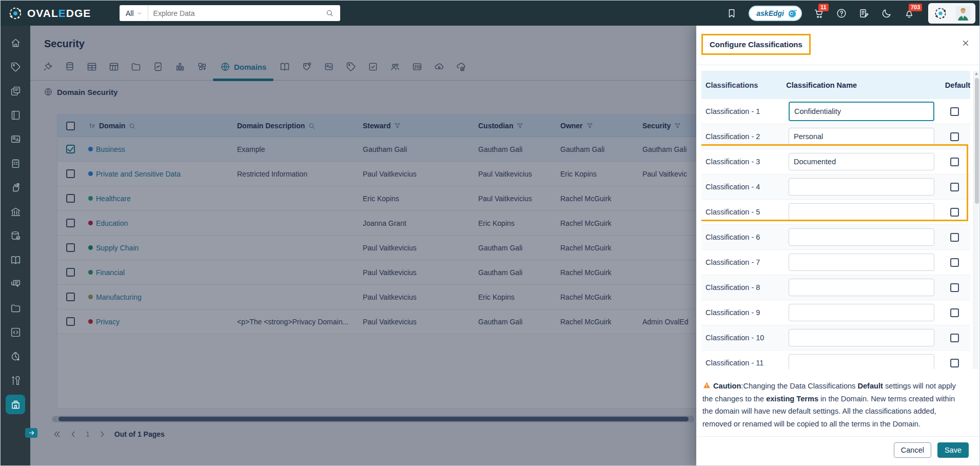 Image resolution: width=980 pixels, height=466 pixels. I want to click on tab-table-columns, so click(114, 67).